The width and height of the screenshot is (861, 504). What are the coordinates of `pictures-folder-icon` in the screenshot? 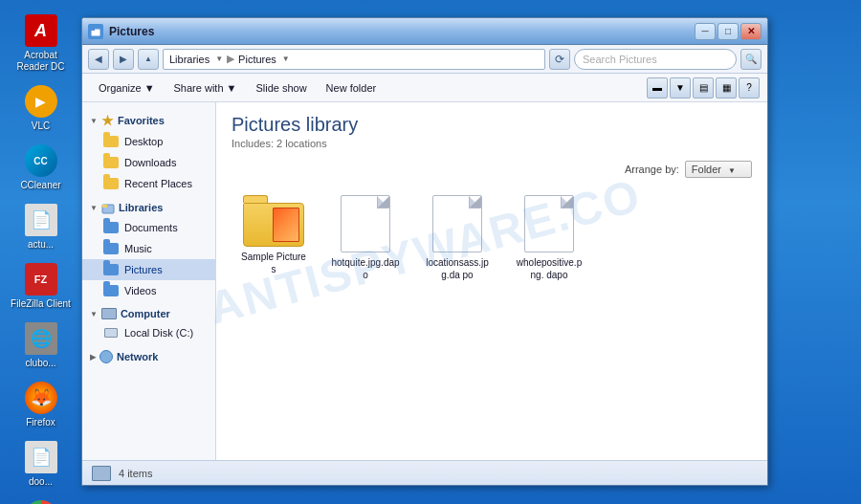 It's located at (111, 270).